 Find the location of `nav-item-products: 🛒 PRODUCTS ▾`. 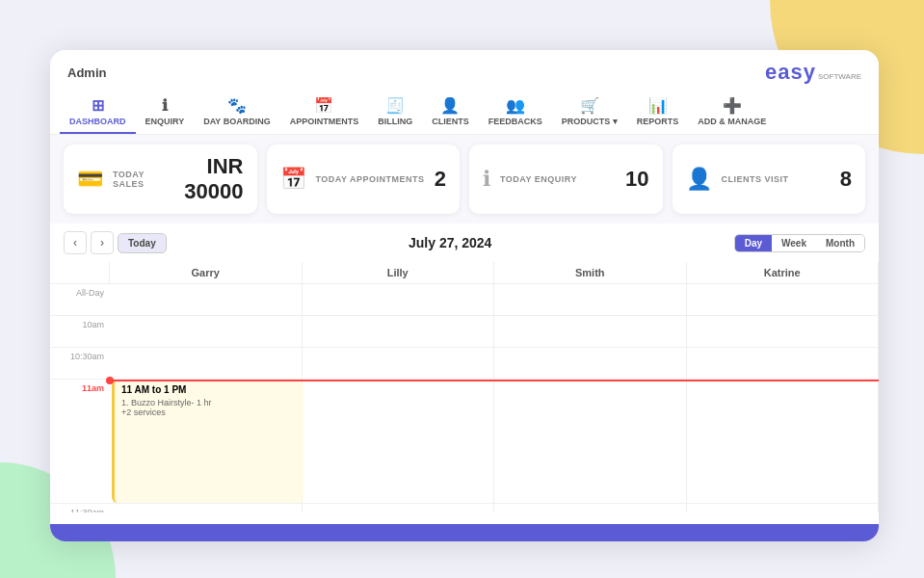

nav-item-products: 🛒 PRODUCTS ▾ is located at coordinates (590, 112).